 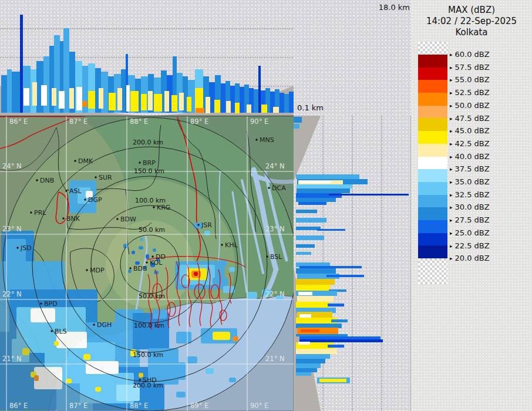 I want to click on station-label: DMK, so click(x=86, y=161).